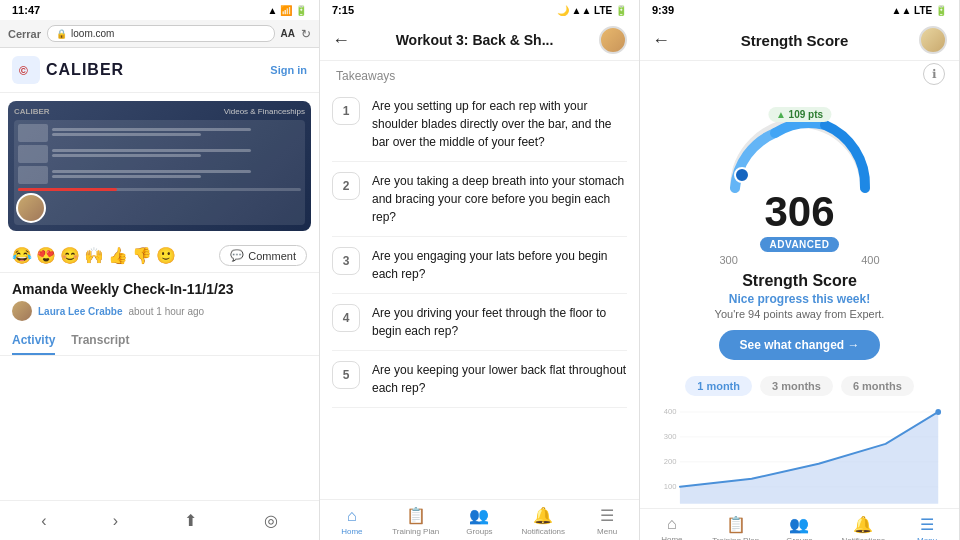  I want to click on takeaway-text-5: Are you keeping your lower back flat thr…, so click(500, 379).